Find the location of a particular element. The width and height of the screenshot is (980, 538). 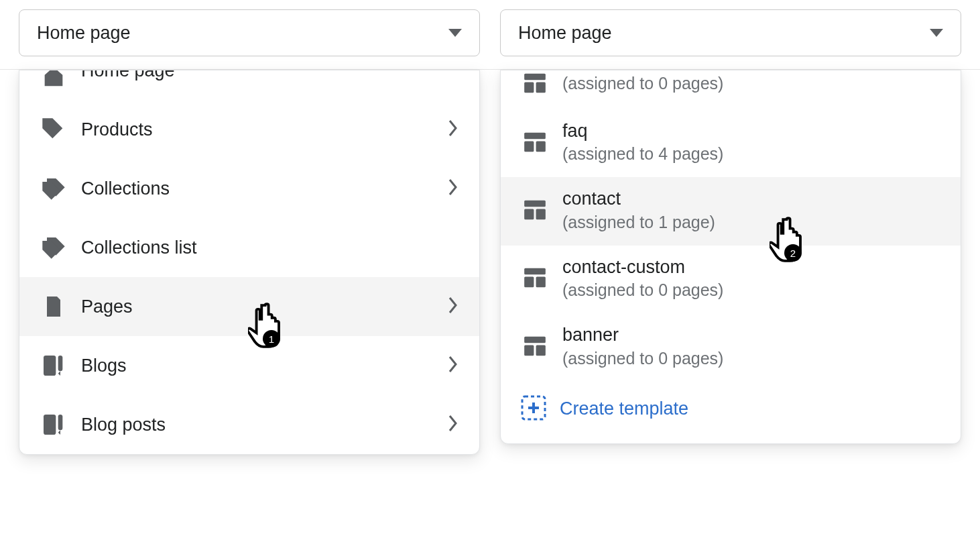

menu-item-blog_posts: Blog posts is located at coordinates (249, 425).